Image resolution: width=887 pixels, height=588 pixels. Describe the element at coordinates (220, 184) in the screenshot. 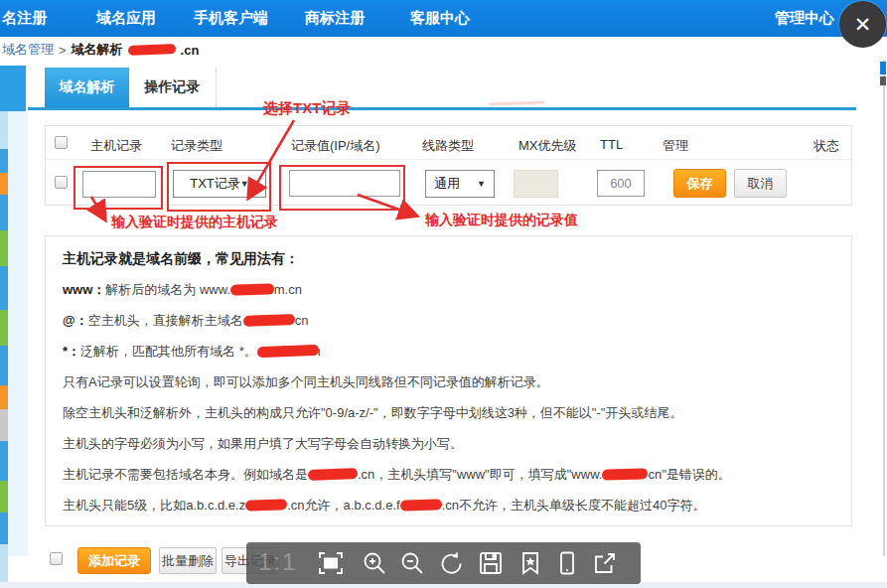

I see `record-type-select: TXT记录▼` at that location.